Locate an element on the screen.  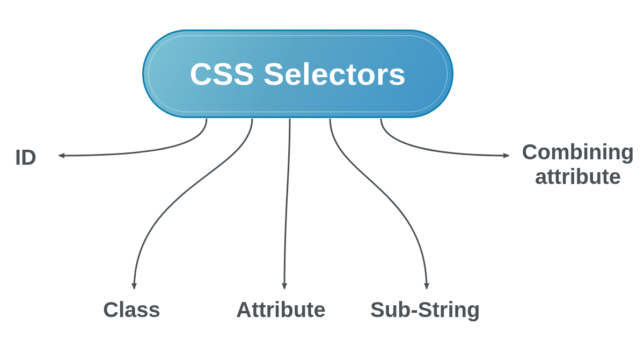
arrow-to-substring is located at coordinates (378, 204).